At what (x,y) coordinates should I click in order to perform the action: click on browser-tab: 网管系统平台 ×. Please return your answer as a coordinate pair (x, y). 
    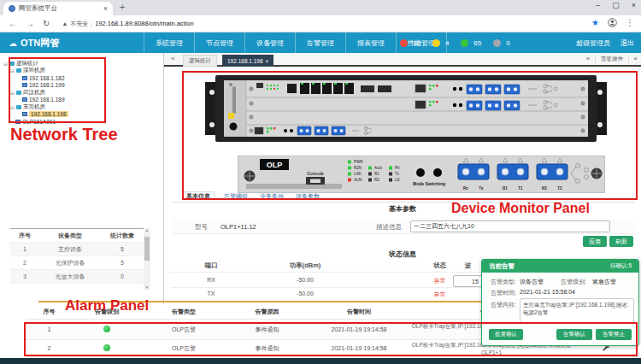
    Looking at the image, I should click on (58, 9).